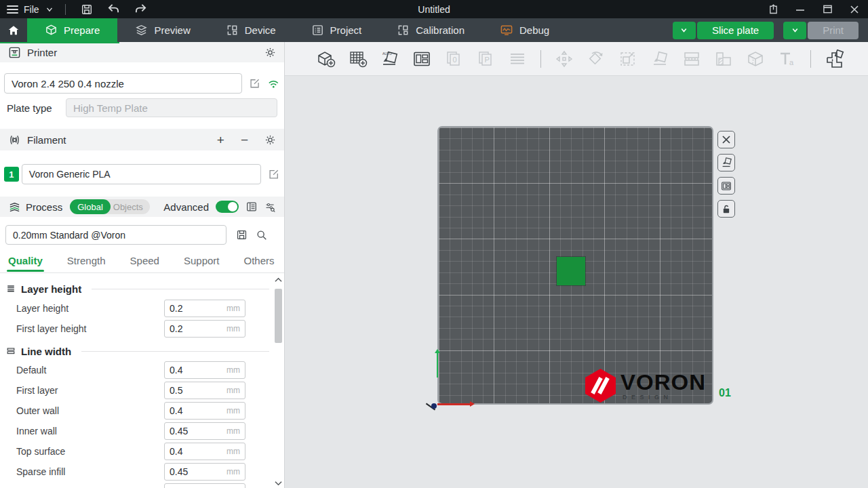 The height and width of the screenshot is (488, 868). What do you see at coordinates (278, 280) in the screenshot?
I see `scroll-up-arrow` at bounding box center [278, 280].